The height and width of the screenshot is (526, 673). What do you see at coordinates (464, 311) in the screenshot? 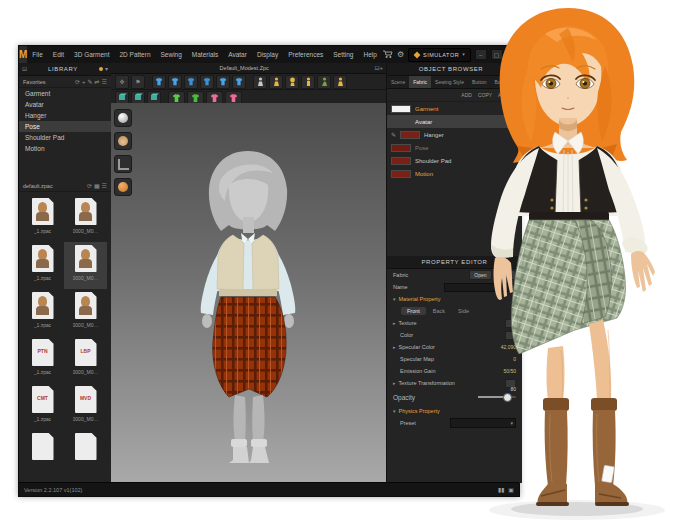
I see `tab-side: Side` at bounding box center [464, 311].